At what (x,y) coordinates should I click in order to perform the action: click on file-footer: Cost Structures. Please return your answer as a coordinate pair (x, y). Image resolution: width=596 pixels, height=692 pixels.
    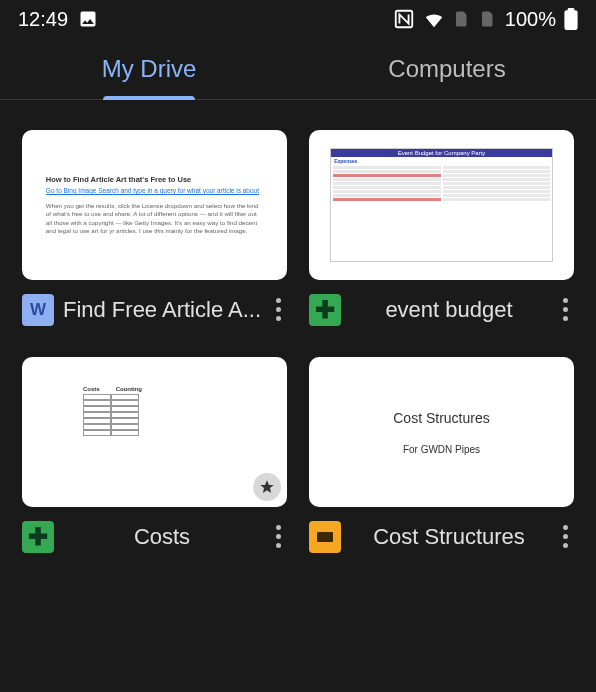
    Looking at the image, I should click on (442, 536).